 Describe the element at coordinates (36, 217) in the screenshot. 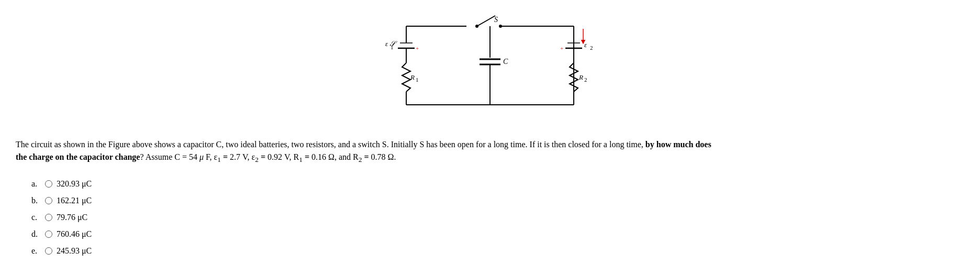

I see `choice-c-label: c.` at that location.